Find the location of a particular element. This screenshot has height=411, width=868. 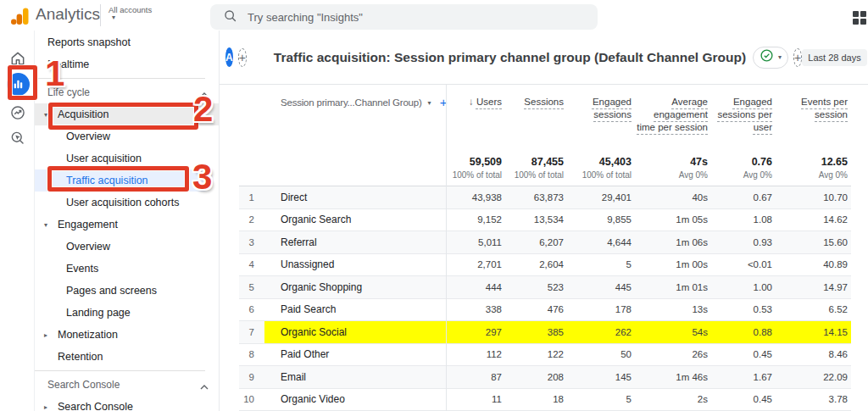

add-report-button: + is located at coordinates (798, 58).